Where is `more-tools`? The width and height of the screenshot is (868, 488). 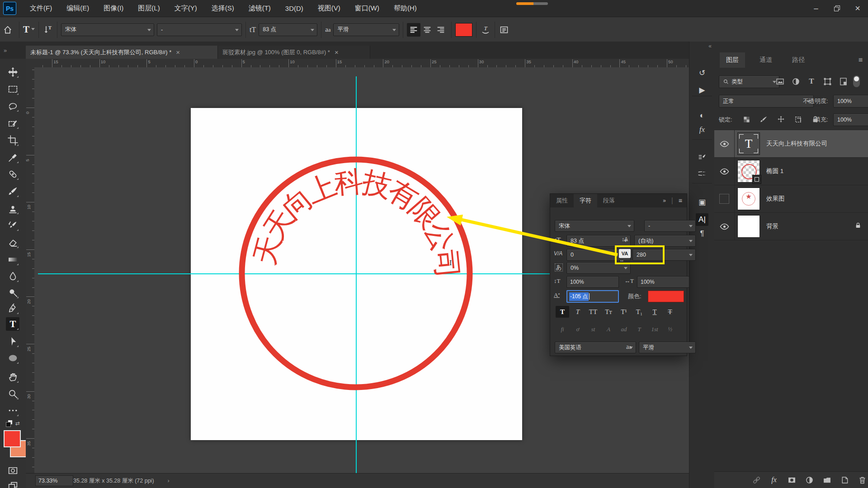
more-tools is located at coordinates (13, 410).